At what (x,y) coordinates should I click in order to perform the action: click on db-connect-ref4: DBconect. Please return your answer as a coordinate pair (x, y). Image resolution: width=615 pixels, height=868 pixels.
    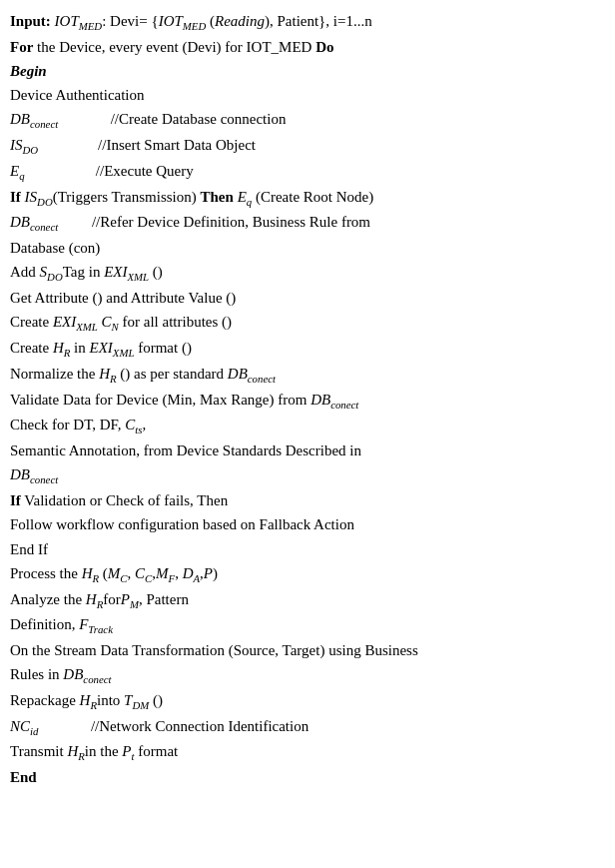
    Looking at the image, I should click on (34, 474).